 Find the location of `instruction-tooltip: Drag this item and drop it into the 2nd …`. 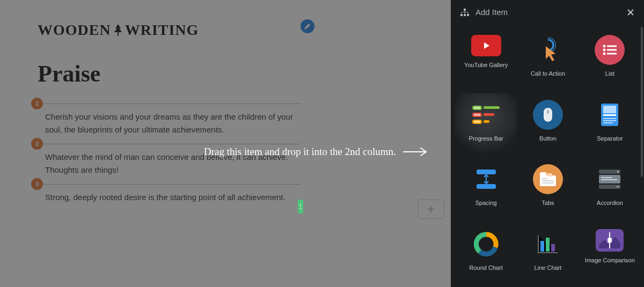

instruction-tooltip: Drag this item and drop it into the 2nd … is located at coordinates (316, 152).